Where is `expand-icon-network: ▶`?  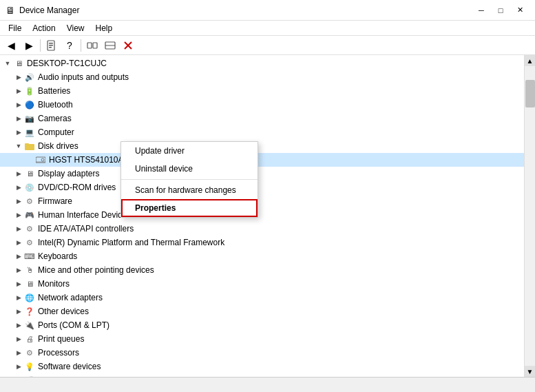 expand-icon-network: ▶ is located at coordinates (19, 298).